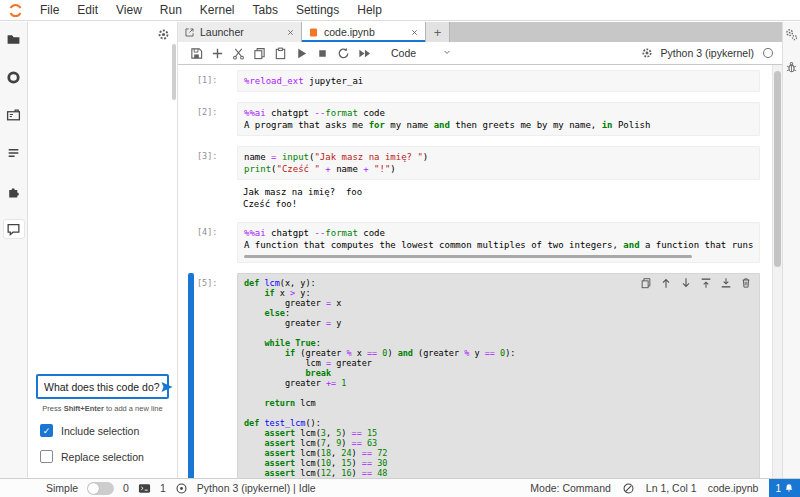 This screenshot has height=497, width=800. I want to click on checked-checkbox: ✓, so click(46, 430).